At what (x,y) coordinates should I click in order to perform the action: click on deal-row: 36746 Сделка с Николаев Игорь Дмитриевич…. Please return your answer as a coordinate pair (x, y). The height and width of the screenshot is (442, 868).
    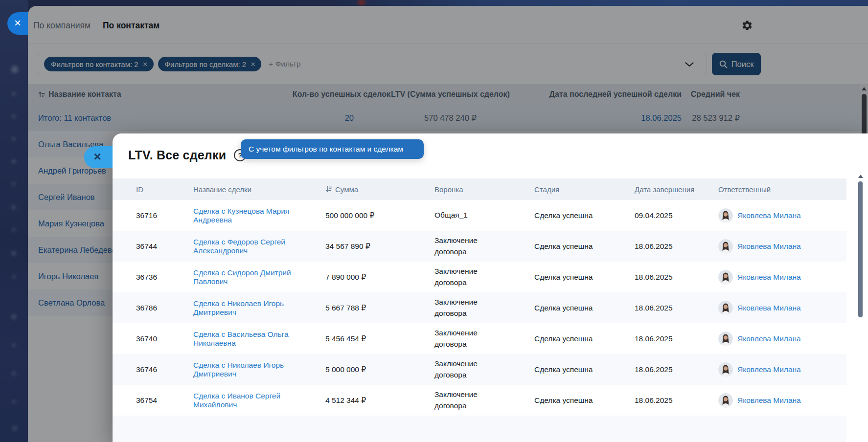
    Looking at the image, I should click on (480, 370).